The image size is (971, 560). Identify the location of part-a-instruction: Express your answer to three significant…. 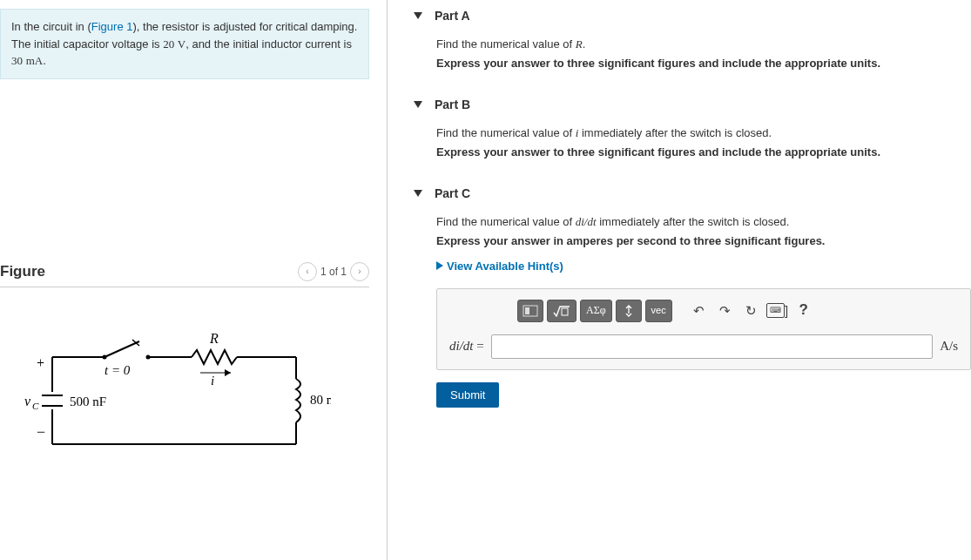
(704, 64).